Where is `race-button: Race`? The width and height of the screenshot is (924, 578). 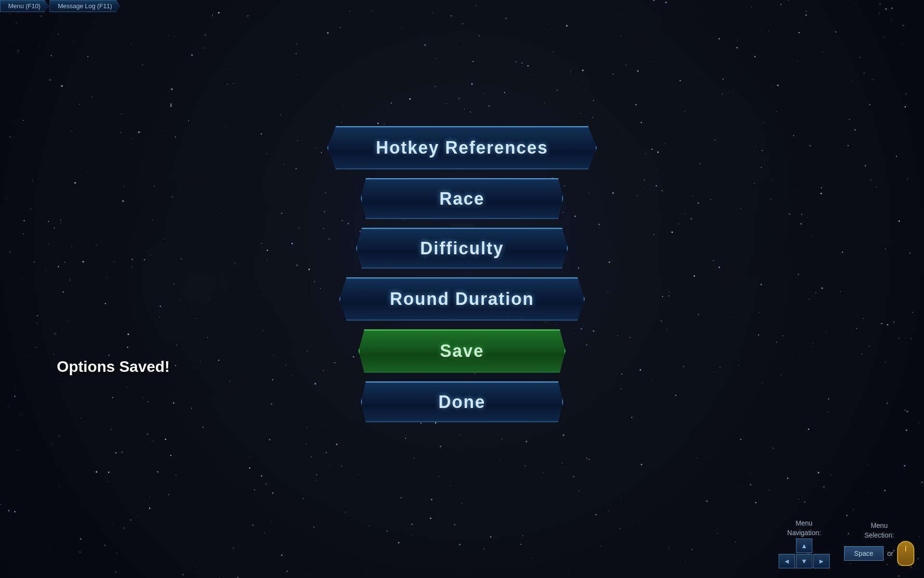
race-button: Race is located at coordinates (462, 198).